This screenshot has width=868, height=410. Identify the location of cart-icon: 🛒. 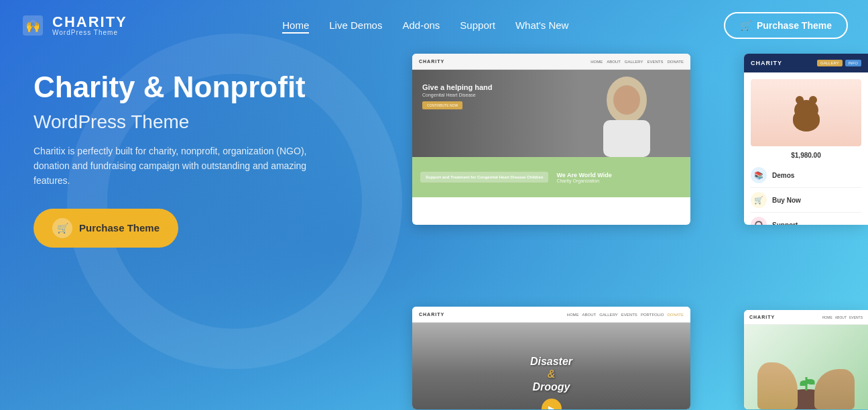
(745, 25).